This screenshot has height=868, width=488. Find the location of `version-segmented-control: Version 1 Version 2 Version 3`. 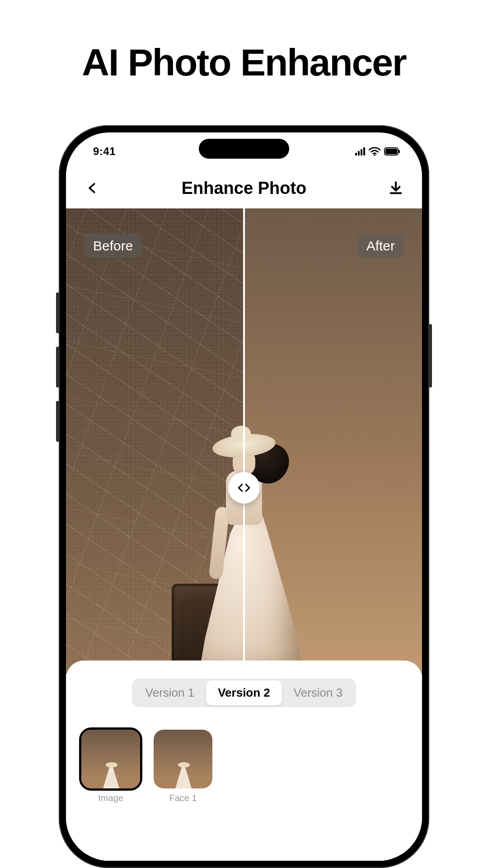

version-segmented-control: Version 1 Version 2 Version 3 is located at coordinates (244, 693).